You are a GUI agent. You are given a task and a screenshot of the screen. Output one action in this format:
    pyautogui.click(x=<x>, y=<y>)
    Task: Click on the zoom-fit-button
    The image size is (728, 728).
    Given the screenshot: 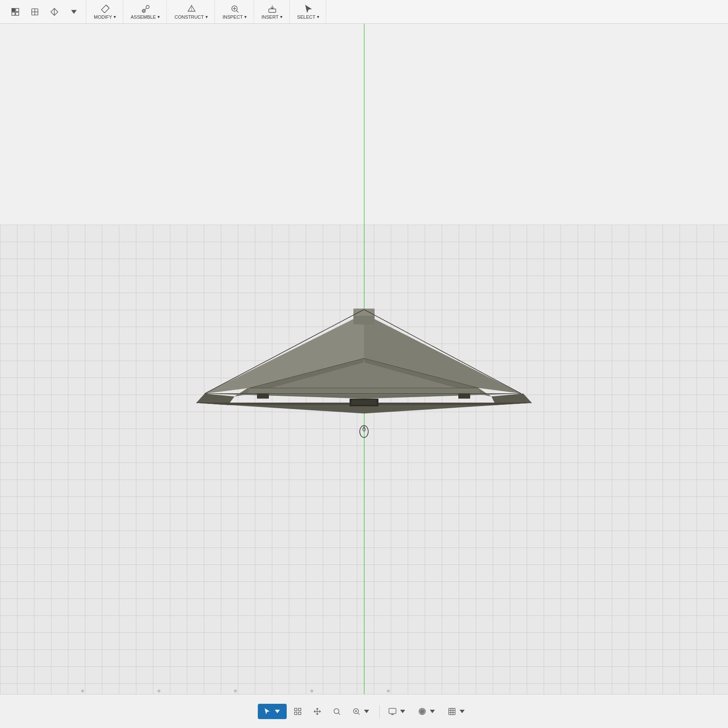 What is the action you would take?
    pyautogui.click(x=337, y=711)
    